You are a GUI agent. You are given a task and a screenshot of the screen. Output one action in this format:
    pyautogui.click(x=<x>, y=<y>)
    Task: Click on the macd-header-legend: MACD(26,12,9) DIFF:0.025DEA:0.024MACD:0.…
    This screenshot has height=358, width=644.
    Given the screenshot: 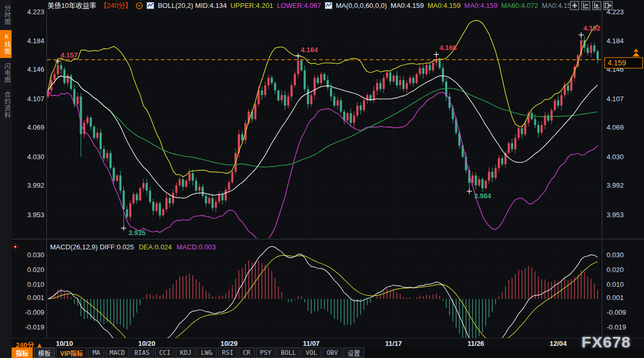 What is the action you would take?
    pyautogui.click(x=133, y=247)
    